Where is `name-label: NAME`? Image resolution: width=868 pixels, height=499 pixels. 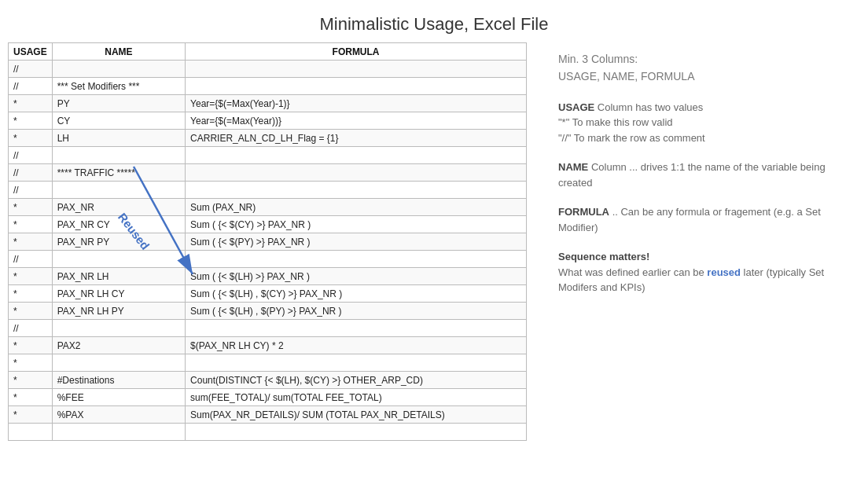
name-label: NAME is located at coordinates (573, 167).